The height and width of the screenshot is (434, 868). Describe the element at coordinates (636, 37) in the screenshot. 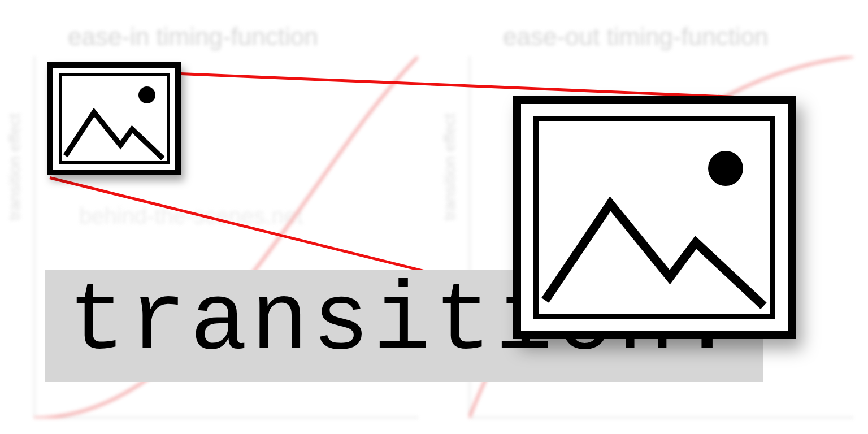

I see `chart-title-right: ease-out timing-function` at that location.